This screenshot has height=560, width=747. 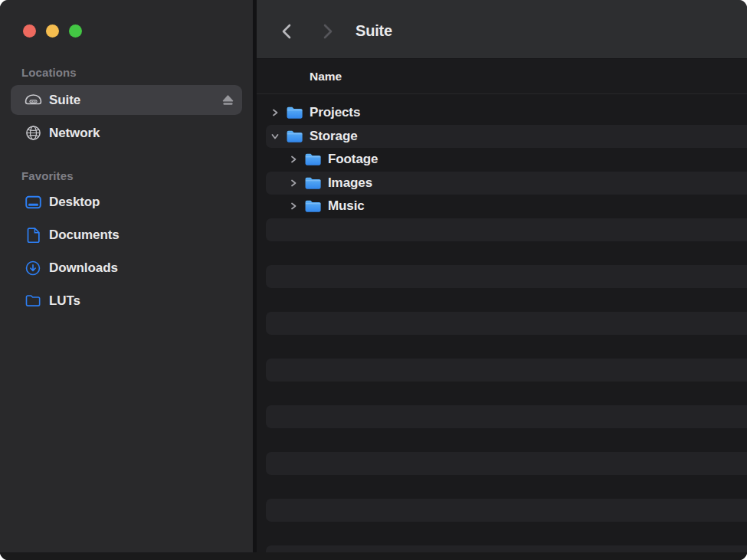 What do you see at coordinates (352, 159) in the screenshot?
I see `file-name: Footage` at bounding box center [352, 159].